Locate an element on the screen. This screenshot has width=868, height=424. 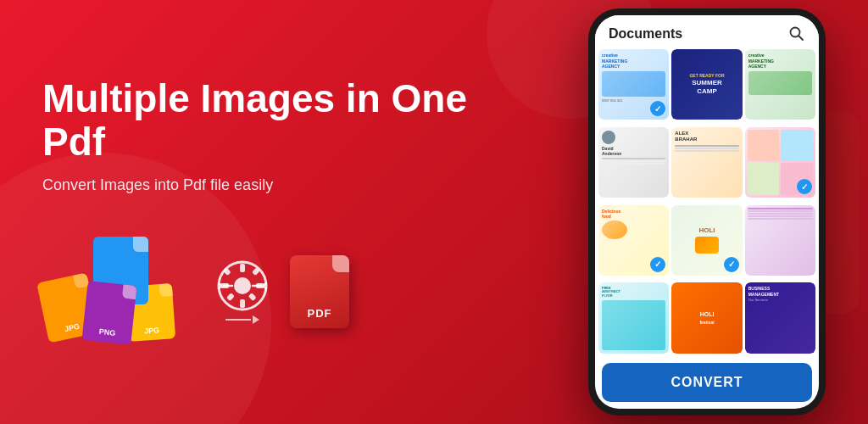
convert-button: CONVERT is located at coordinates (707, 382).